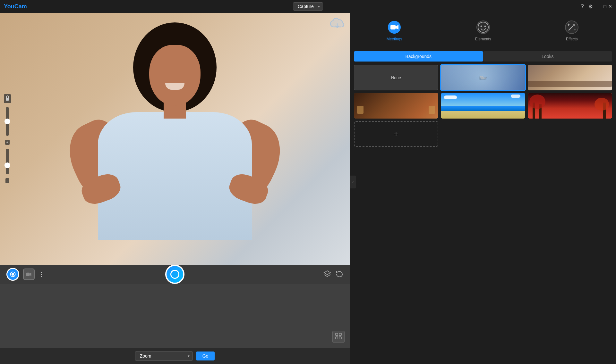  I want to click on layers-icon, so click(327, 274).